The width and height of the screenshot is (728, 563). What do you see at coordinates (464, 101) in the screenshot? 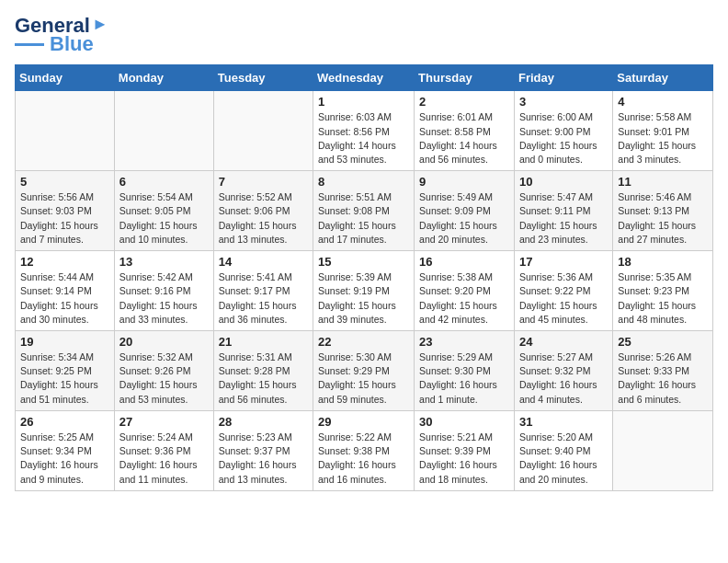
I see `day-number: 2` at bounding box center [464, 101].